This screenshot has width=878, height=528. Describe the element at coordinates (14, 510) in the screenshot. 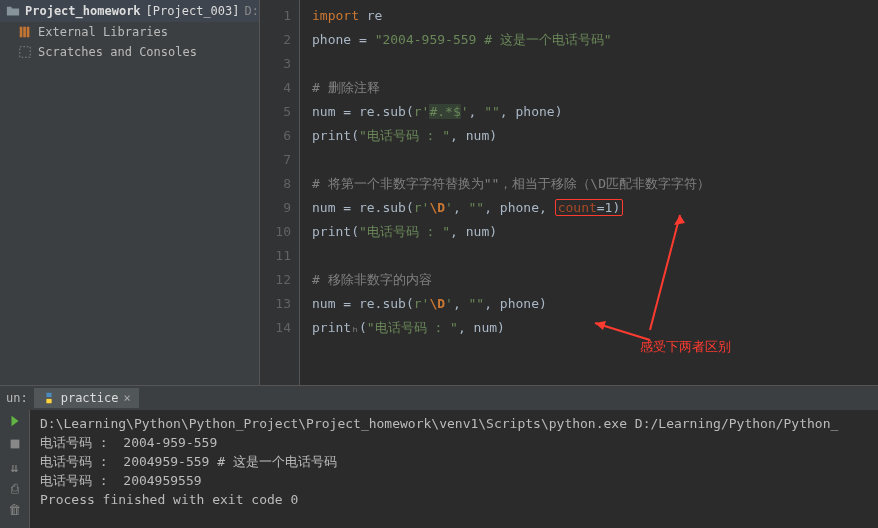

I see `trash-icon: 🗑` at that location.